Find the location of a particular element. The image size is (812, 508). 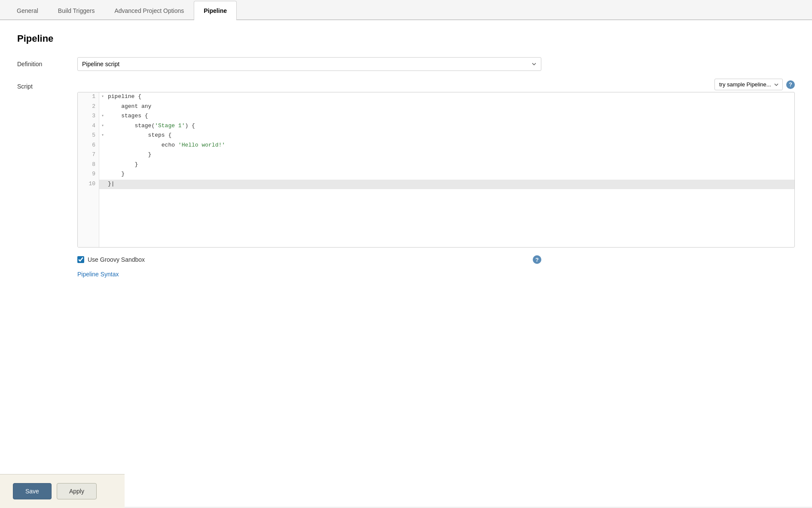

tab-pipeline: Pipeline is located at coordinates (215, 10).